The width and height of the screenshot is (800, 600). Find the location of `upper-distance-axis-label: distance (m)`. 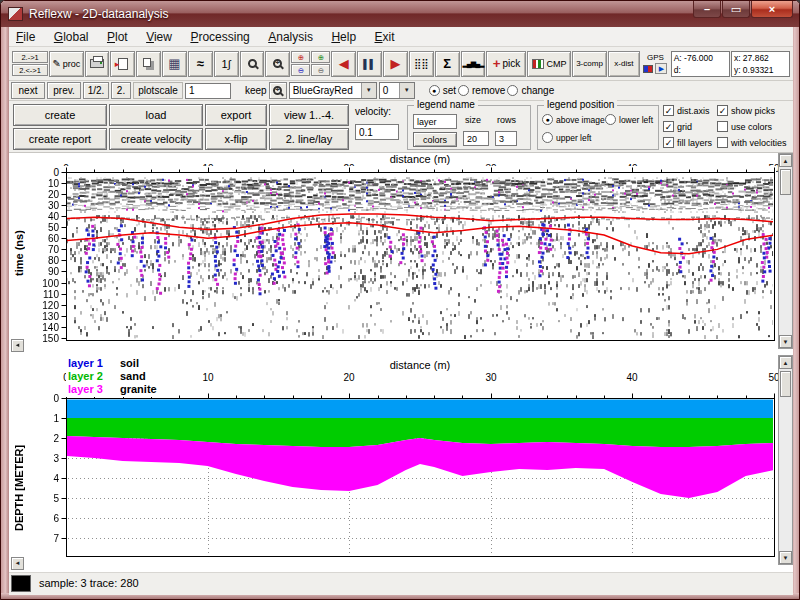

upper-distance-axis-label: distance (m) is located at coordinates (420, 159).